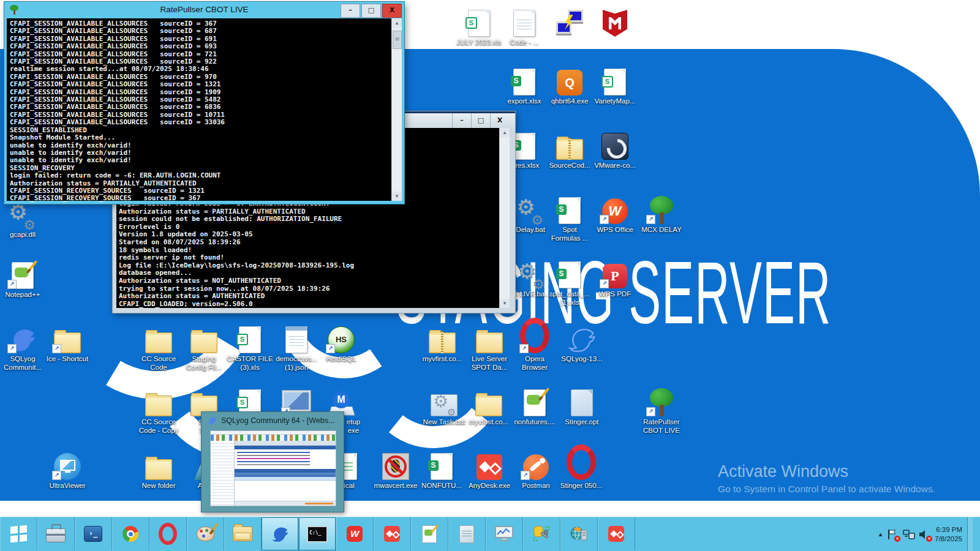  What do you see at coordinates (341, 344) in the screenshot?
I see `desktop-icon-heidisql: HeidiSQL` at bounding box center [341, 344].